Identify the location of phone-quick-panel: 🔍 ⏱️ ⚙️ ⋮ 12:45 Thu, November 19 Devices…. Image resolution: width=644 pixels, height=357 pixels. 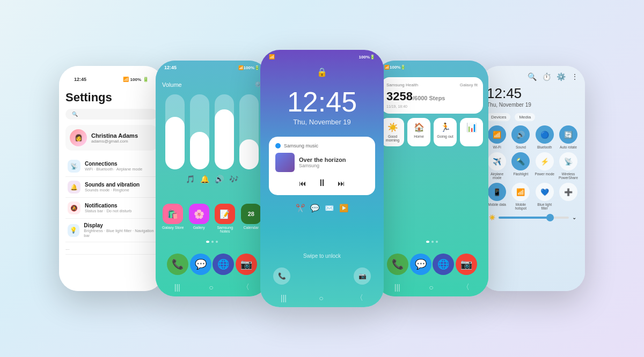
(532, 178).